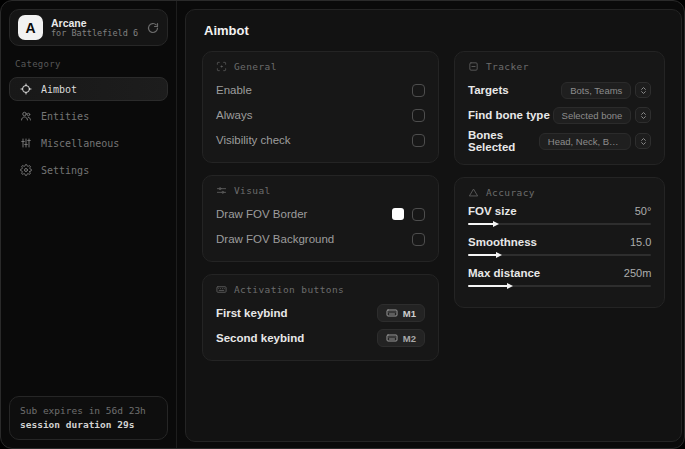  Describe the element at coordinates (320, 313) in the screenshot. I see `keybind-row: First keybind M1` at that location.